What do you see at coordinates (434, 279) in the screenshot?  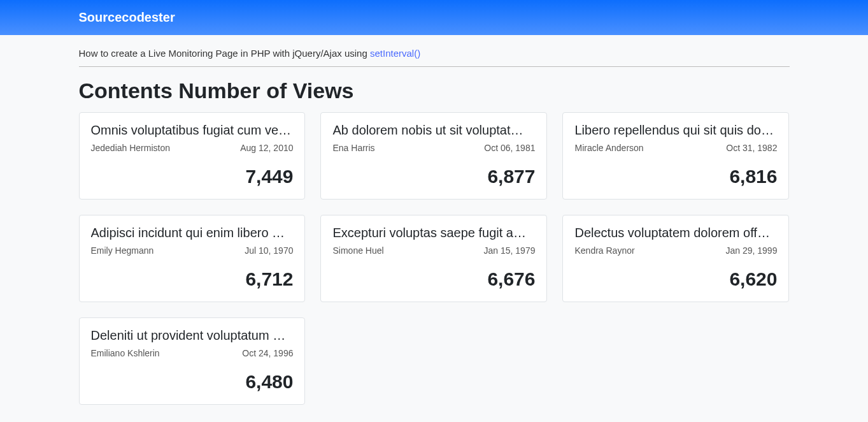 I see `card-views: 6,676` at bounding box center [434, 279].